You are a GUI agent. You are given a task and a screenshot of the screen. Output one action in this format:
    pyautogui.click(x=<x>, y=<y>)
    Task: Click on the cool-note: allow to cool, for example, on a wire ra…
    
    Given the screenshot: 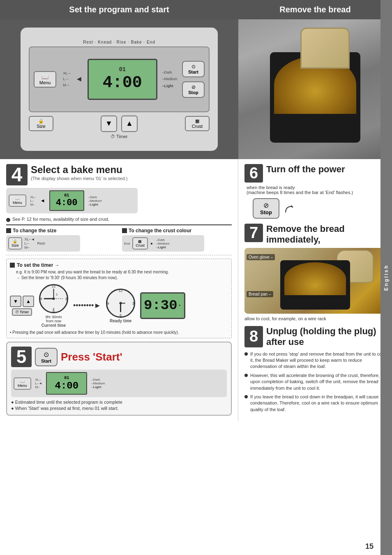 What is the action you would take?
    pyautogui.click(x=315, y=319)
    